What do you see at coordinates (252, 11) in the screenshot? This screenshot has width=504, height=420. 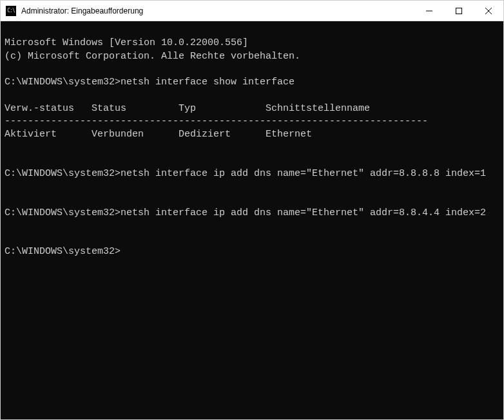 I see `titlebar: C:\ Administrator: Eingabeaufforderung` at bounding box center [252, 11].